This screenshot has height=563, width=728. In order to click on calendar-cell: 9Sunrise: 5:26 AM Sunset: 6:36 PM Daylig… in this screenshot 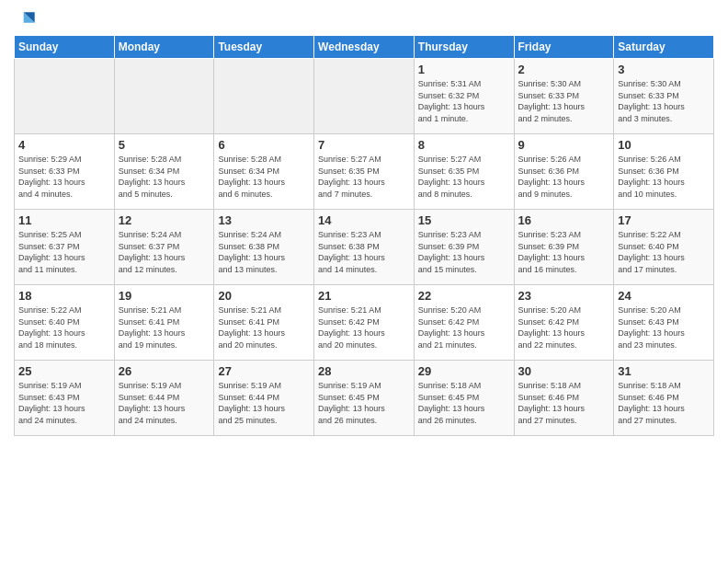, I will do `click(564, 172)`.